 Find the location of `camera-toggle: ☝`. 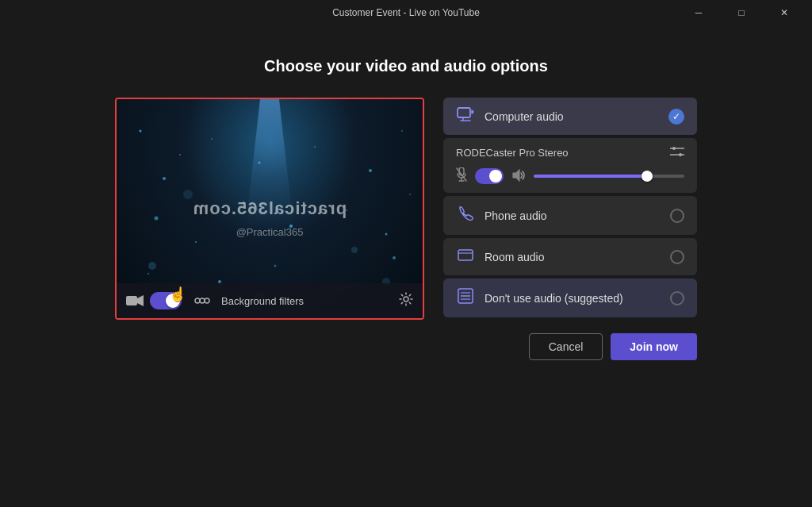

camera-toggle: ☝ is located at coordinates (166, 301).